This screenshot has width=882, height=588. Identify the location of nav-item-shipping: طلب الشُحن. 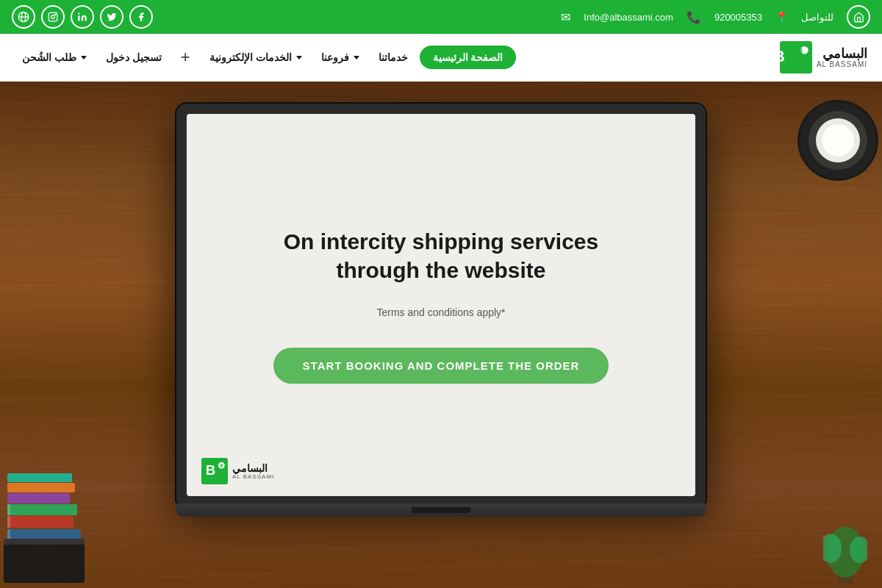
(54, 57).